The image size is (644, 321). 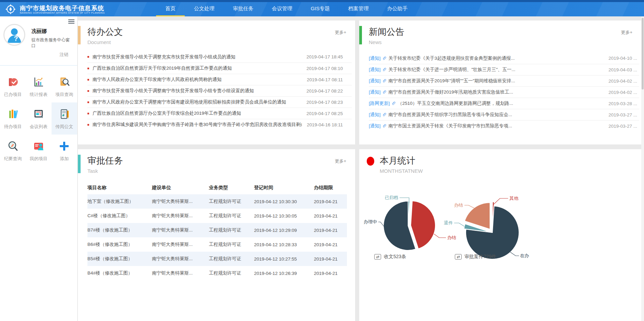 I want to click on document-time: 2019-04-17 08:22, so click(x=324, y=91).